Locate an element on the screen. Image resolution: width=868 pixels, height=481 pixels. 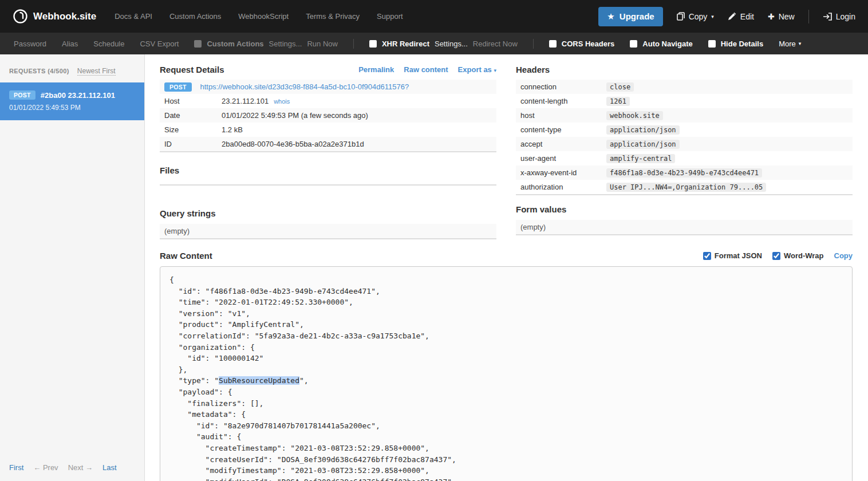
code-line: "modifyTimestamp": "2021-03-08T23:52:29.… is located at coordinates (506, 471).